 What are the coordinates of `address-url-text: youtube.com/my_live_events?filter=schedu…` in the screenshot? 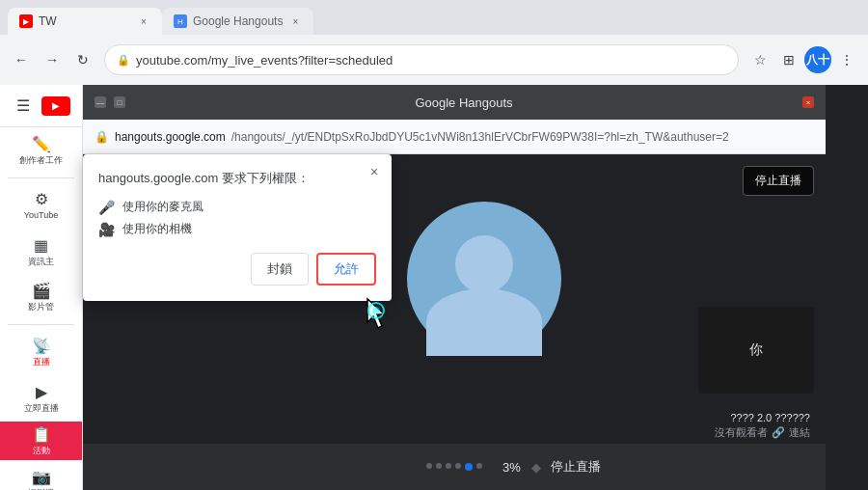 It's located at (264, 60).